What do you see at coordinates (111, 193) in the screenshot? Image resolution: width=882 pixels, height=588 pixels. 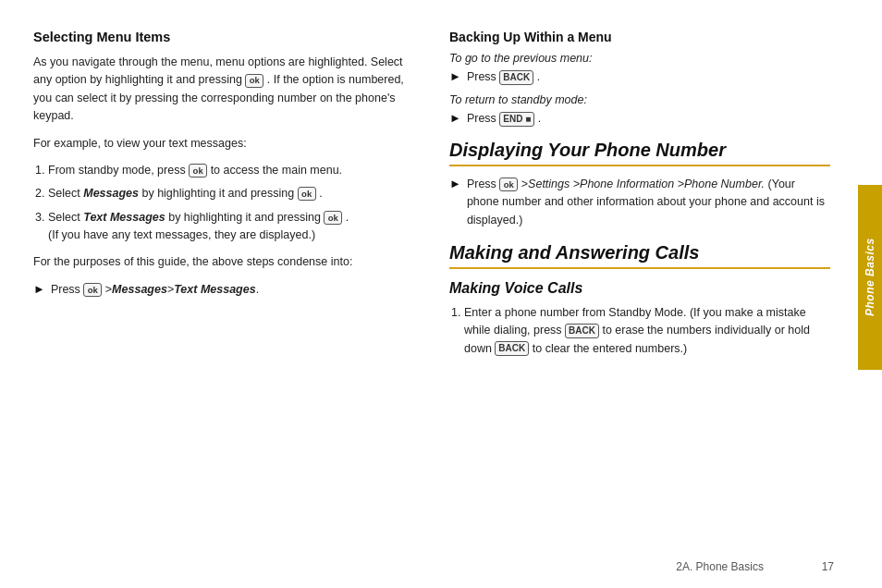 I see `step2-bold: Messages` at bounding box center [111, 193].